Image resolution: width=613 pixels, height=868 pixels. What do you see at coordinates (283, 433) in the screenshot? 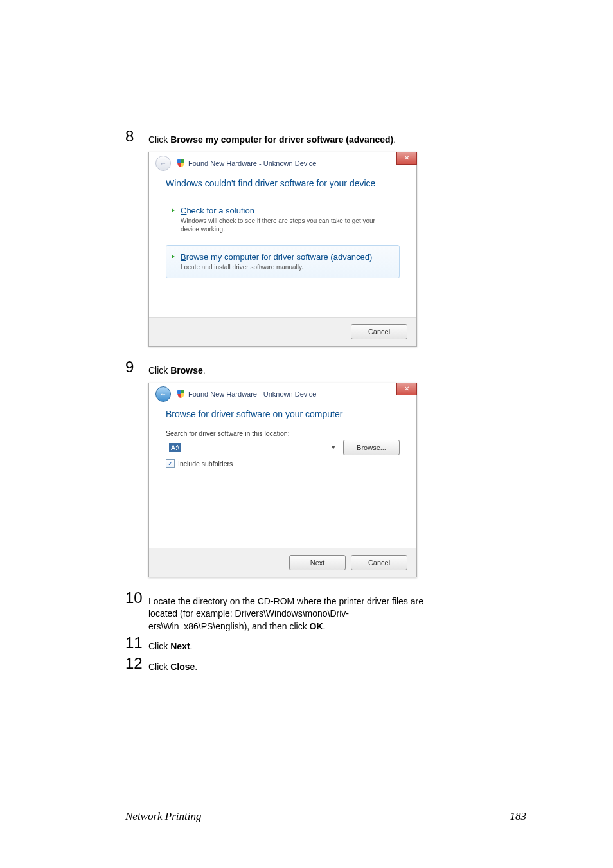
I see `search-location-label: Search for driver software in this locat…` at bounding box center [283, 433].